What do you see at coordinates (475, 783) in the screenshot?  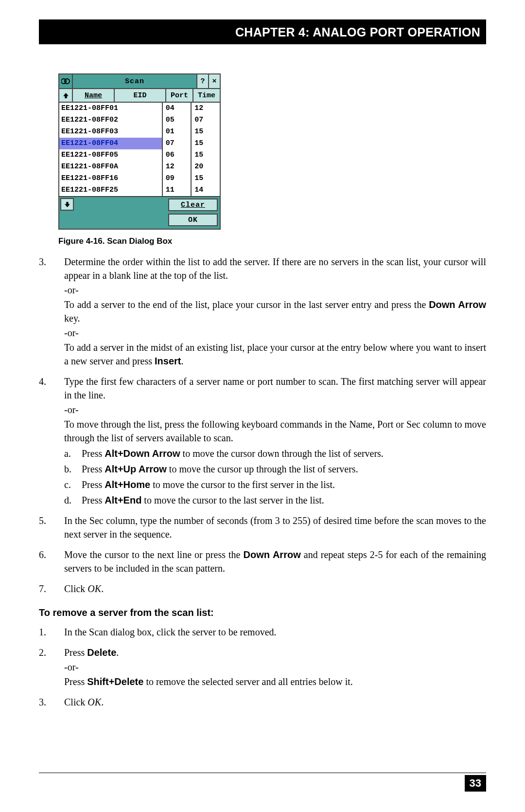 I see `page-number: 33` at bounding box center [475, 783].